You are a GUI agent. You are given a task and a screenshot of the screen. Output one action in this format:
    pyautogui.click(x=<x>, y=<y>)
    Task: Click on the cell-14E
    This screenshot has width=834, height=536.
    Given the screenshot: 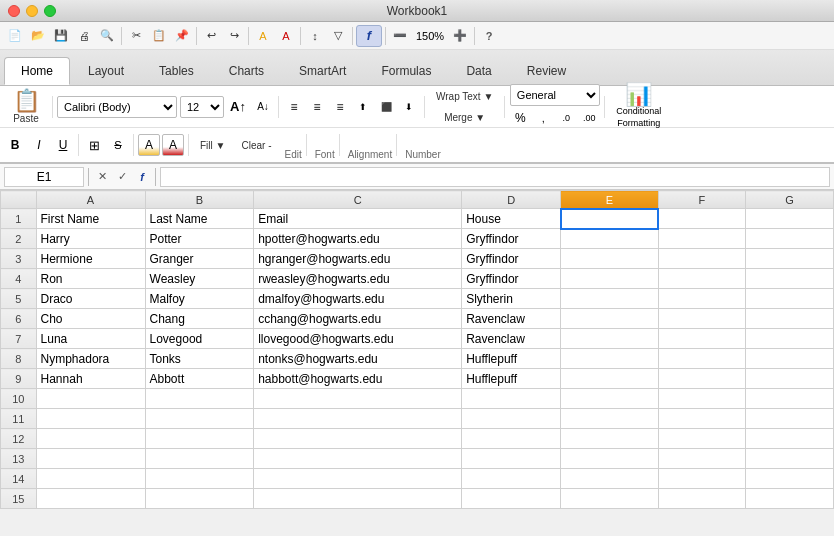 What is the action you would take?
    pyautogui.click(x=610, y=479)
    